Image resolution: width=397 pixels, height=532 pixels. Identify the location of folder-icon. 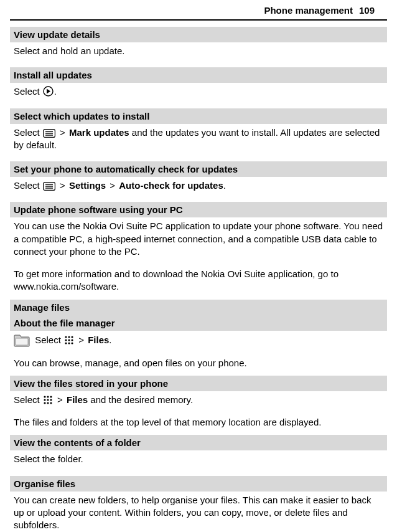
(22, 340).